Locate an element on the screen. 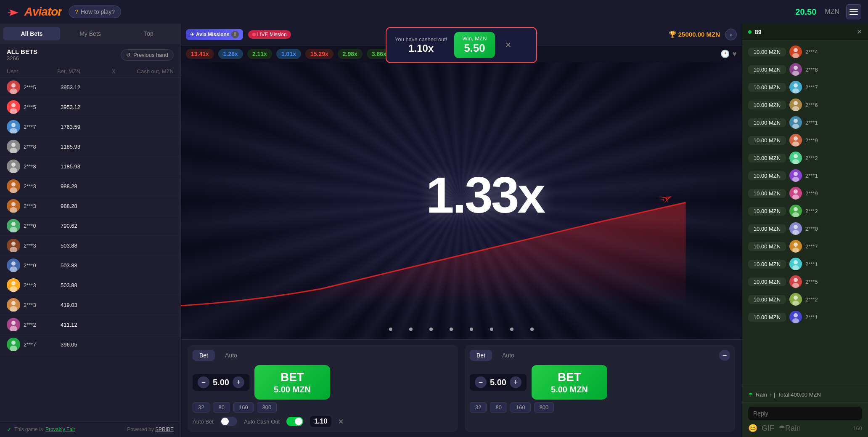 The width and height of the screenshot is (868, 437). multiplier-pill: 1.26x is located at coordinates (230, 54).